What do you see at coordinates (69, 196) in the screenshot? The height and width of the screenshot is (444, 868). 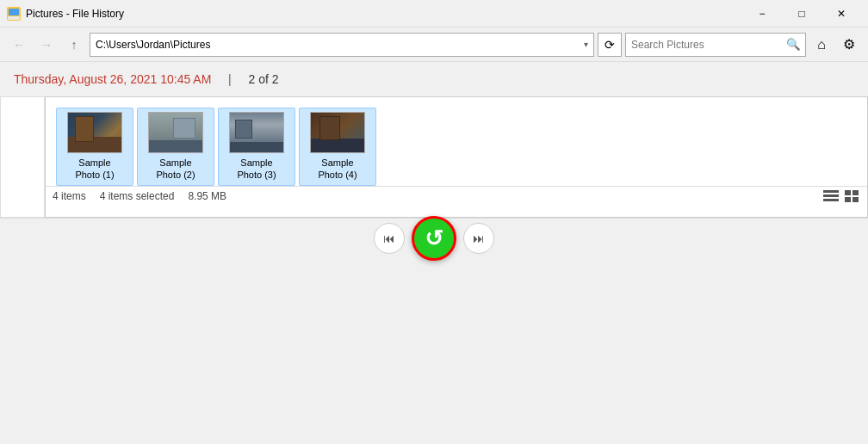 I see `item-count: 4 items` at bounding box center [69, 196].